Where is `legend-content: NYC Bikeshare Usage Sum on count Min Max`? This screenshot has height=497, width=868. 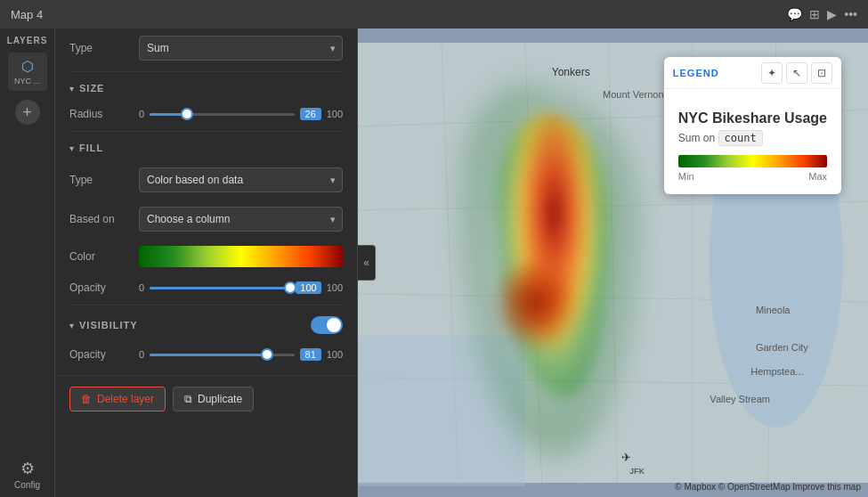 legend-content: NYC Bikeshare Usage Sum on count Min Max is located at coordinates (753, 142).